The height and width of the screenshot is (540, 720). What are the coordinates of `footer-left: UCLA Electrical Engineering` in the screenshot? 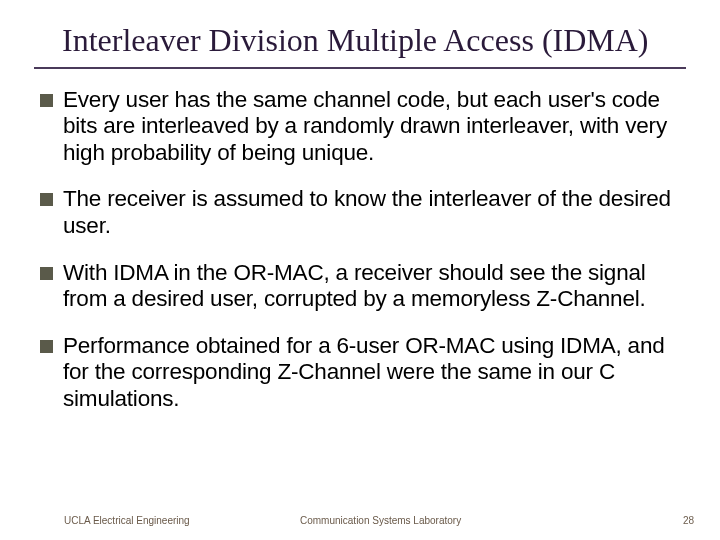 It's located at (127, 520).